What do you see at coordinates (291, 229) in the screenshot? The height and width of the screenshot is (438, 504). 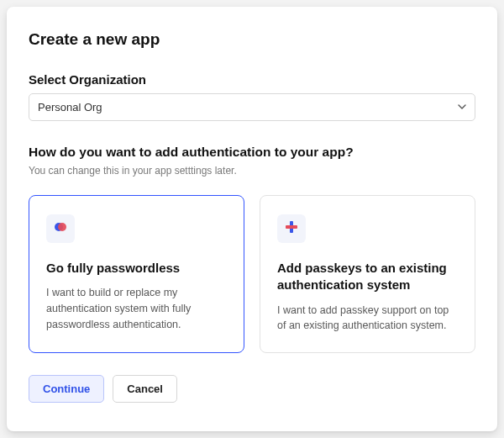 I see `plus-icon` at bounding box center [291, 229].